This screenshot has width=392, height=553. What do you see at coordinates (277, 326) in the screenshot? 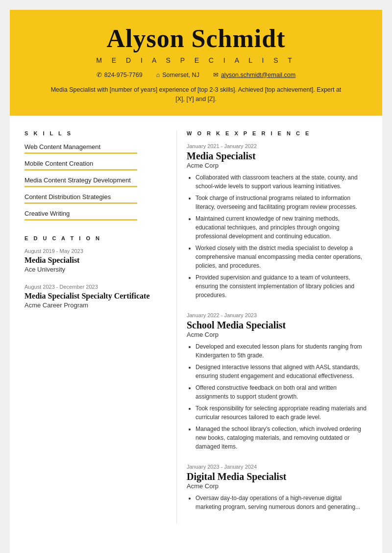
I see `work-job-title: School Media Specialist` at bounding box center [277, 326].